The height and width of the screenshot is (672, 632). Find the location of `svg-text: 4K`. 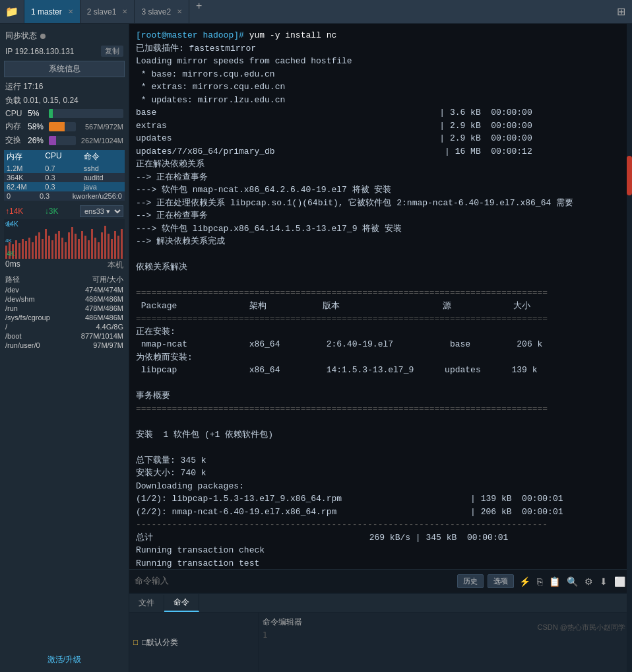

svg-text: 4K is located at coordinates (9, 240).